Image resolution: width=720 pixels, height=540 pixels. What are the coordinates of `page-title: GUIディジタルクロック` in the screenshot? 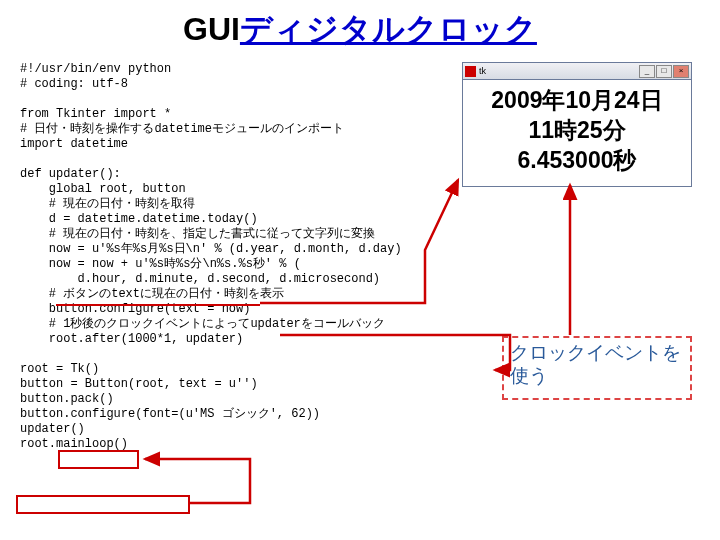 It's located at (360, 28).